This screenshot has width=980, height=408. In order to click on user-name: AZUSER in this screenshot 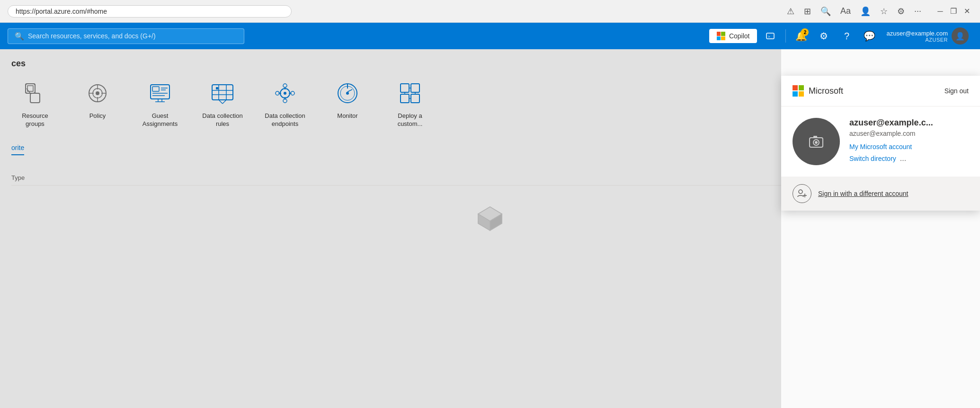, I will do `click(917, 40)`.